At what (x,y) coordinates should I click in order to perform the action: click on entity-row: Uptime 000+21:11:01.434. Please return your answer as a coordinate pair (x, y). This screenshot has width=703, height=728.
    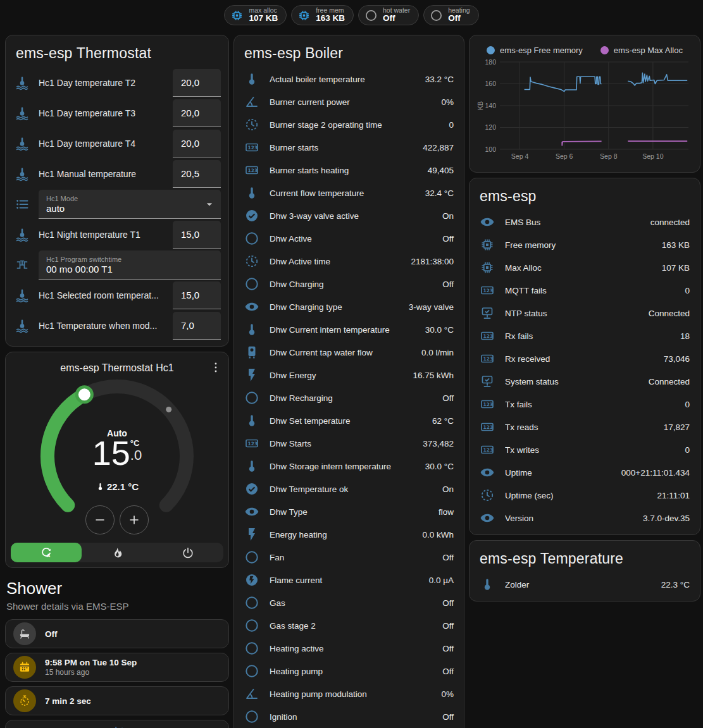
    Looking at the image, I should click on (585, 472).